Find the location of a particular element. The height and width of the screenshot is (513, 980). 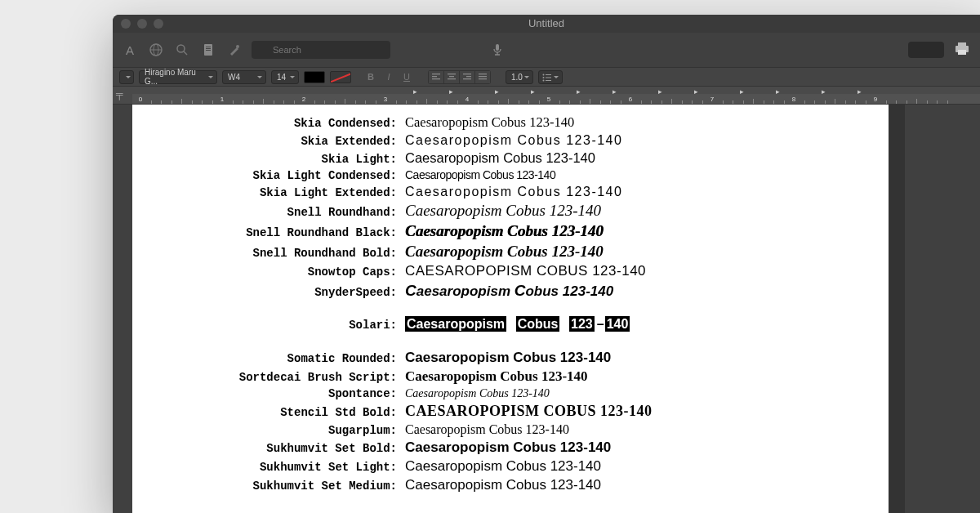

ruler-number: 6 is located at coordinates (630, 100).